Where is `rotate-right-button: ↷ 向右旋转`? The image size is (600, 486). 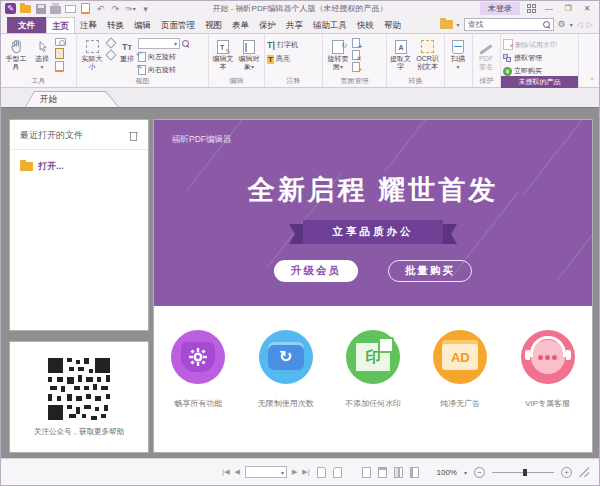
rotate-right-button: ↷ 向右旋转 is located at coordinates (165, 70).